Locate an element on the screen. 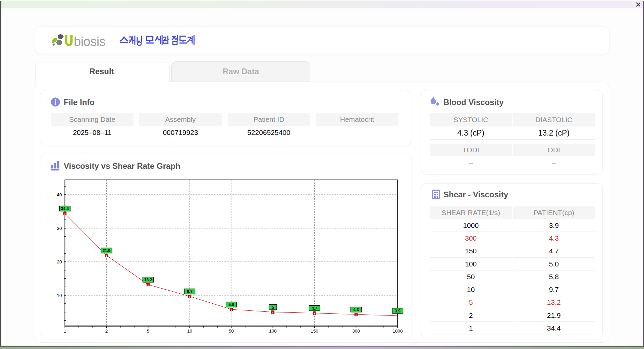 Image resolution: width=644 pixels, height=349 pixels. svg-text: 1000 is located at coordinates (397, 331).